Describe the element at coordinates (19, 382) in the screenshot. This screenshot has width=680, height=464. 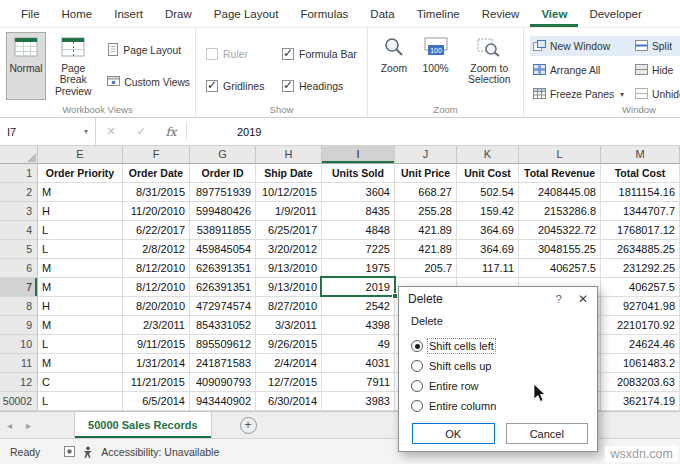
I see `row-header-12: 12` at that location.